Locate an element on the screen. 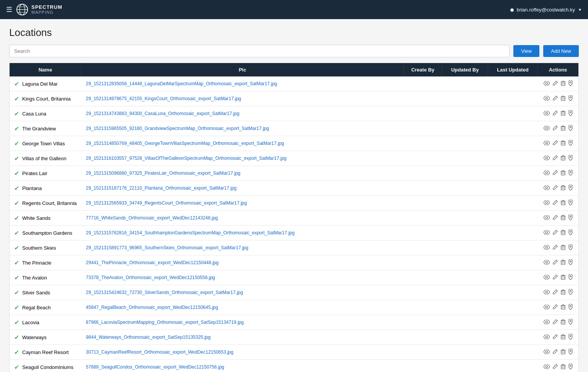 This screenshot has height=372, width=588. header-right: ● brian.roffey@costwatch.ky ▼ is located at coordinates (546, 10).